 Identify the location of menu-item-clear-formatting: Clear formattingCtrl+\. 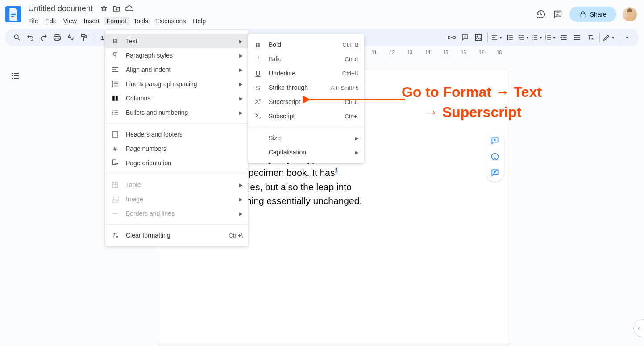
(177, 235).